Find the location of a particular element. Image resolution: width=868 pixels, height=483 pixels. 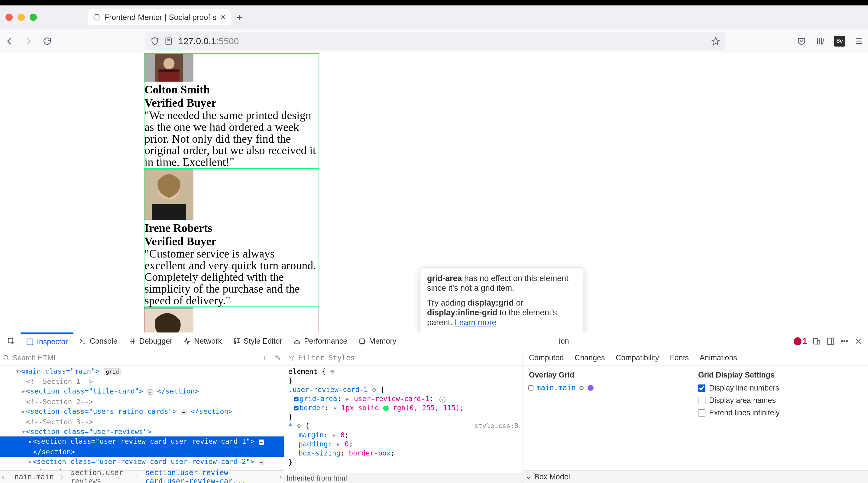

side-panel-tabs: Computed Changes Compatibility Fonts Ani… is located at coordinates (695, 358).